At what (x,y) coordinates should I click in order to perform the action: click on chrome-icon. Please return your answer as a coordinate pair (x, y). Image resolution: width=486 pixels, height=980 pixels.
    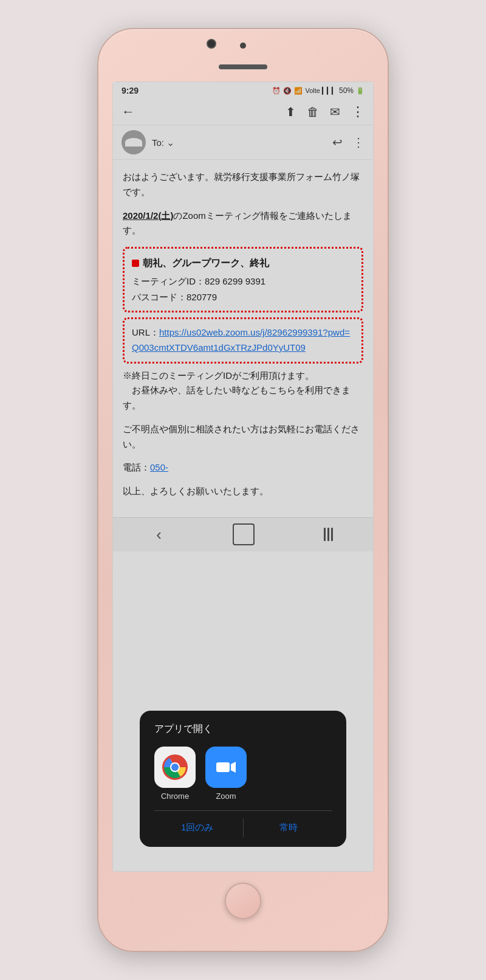
    Looking at the image, I should click on (175, 767).